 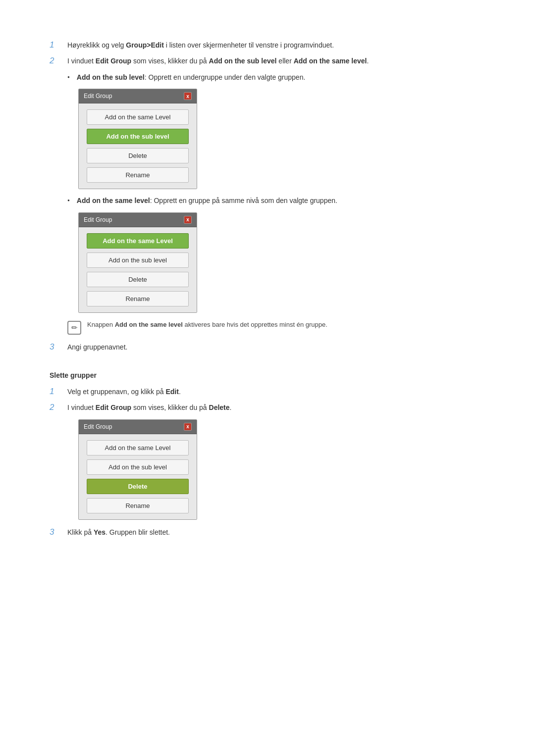 What do you see at coordinates (138, 117) in the screenshot?
I see `dialog-1-btn-same-level: Add on the same Level` at bounding box center [138, 117].